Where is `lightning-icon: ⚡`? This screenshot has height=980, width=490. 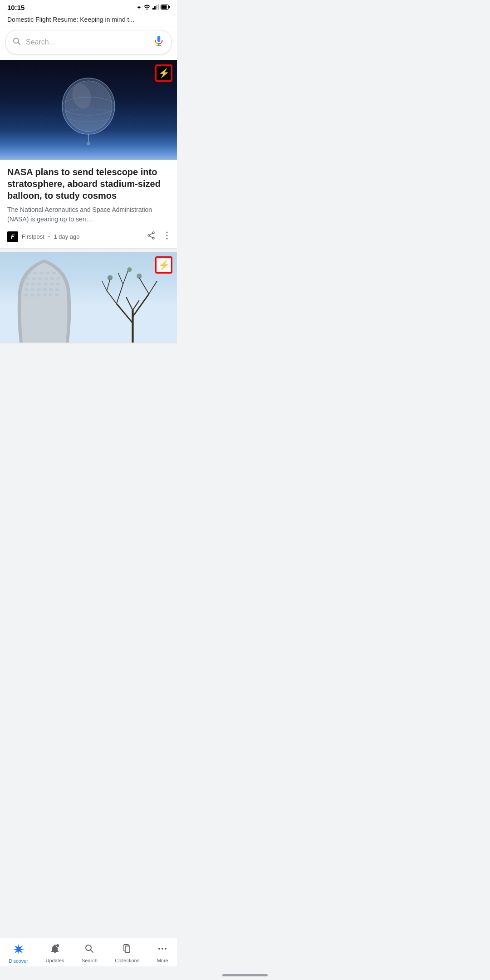
lightning-icon: ⚡ is located at coordinates (164, 73).